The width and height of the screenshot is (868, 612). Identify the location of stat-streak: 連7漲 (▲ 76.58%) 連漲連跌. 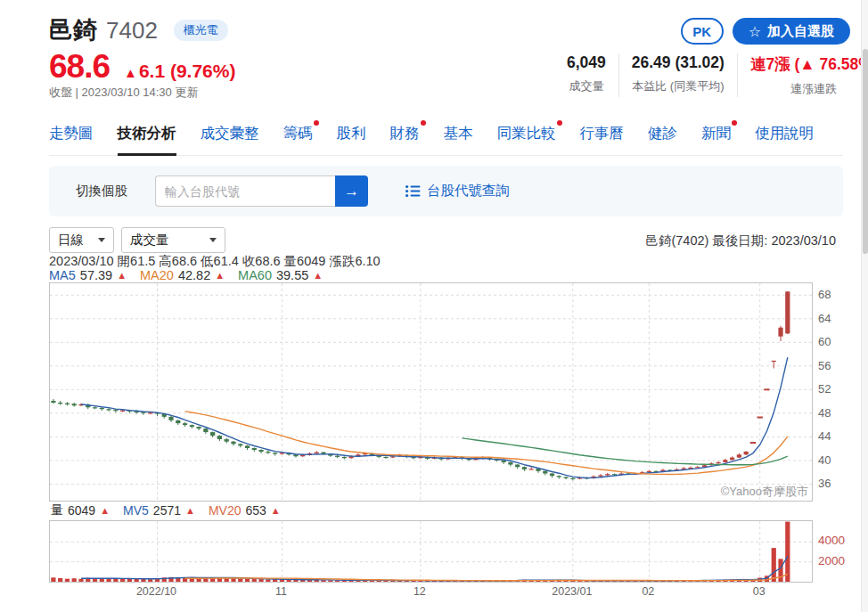
(802, 75).